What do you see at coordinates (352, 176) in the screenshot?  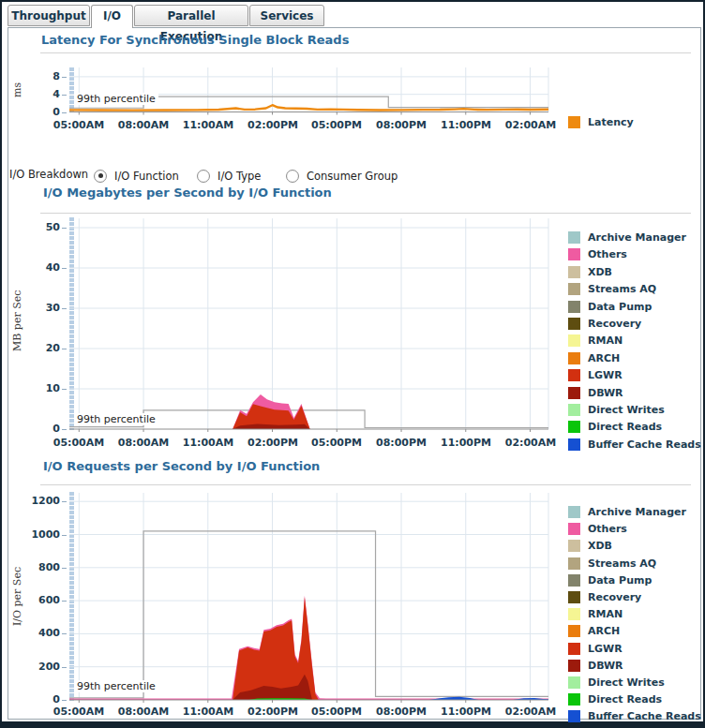 I see `radio-label: Consumer Group` at bounding box center [352, 176].